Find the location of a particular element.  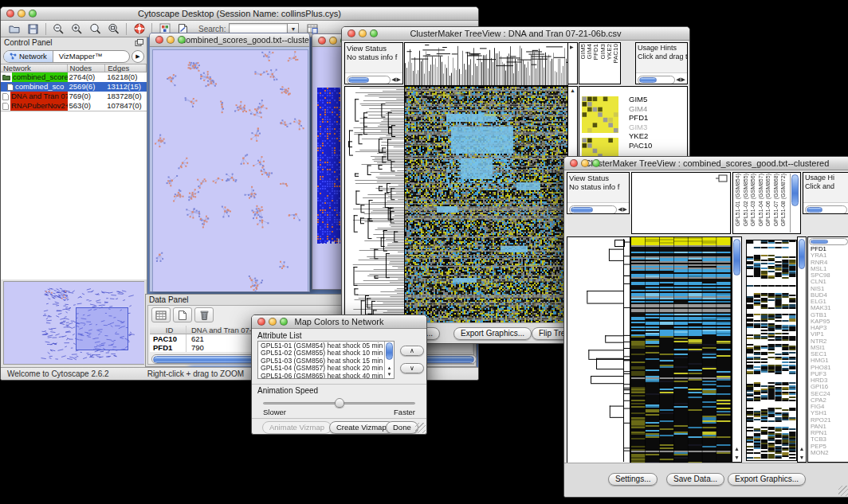

correlation-matrix-canvas is located at coordinates (600, 115).